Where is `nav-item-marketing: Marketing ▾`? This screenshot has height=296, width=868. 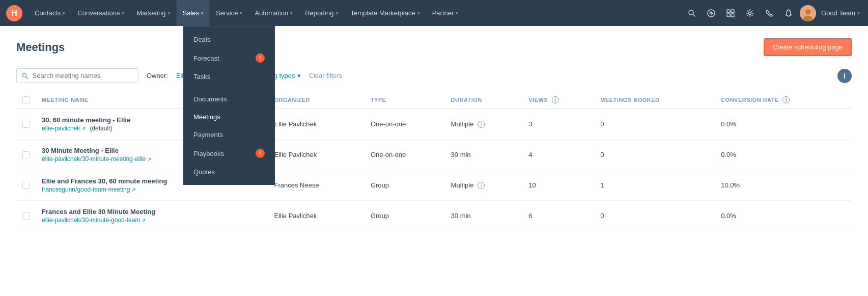 nav-item-marketing: Marketing ▾ is located at coordinates (153, 13).